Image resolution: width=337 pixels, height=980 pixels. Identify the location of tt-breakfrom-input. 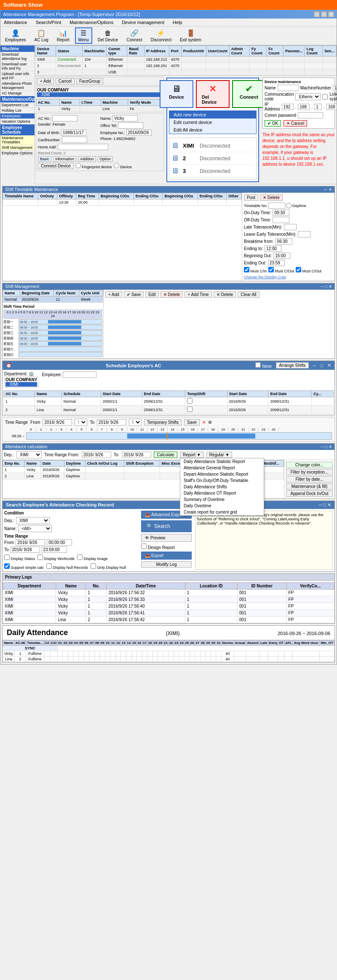
(284, 241).